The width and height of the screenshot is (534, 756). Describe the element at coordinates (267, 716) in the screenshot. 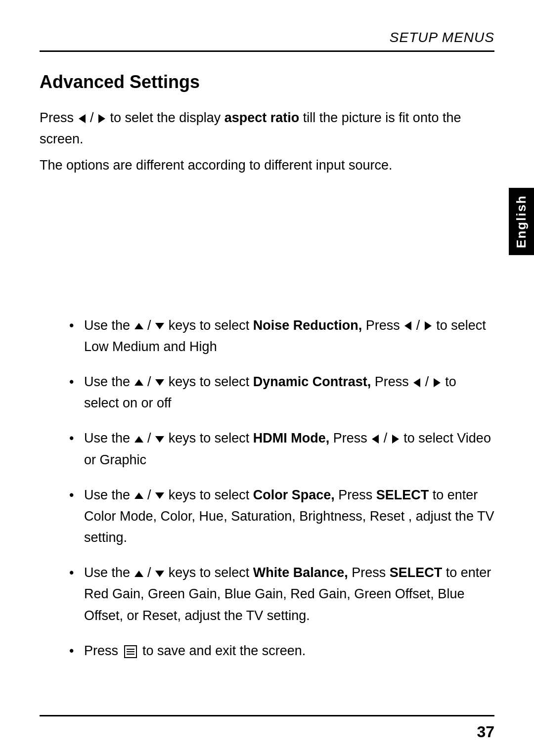

I see `bottom-rule` at that location.